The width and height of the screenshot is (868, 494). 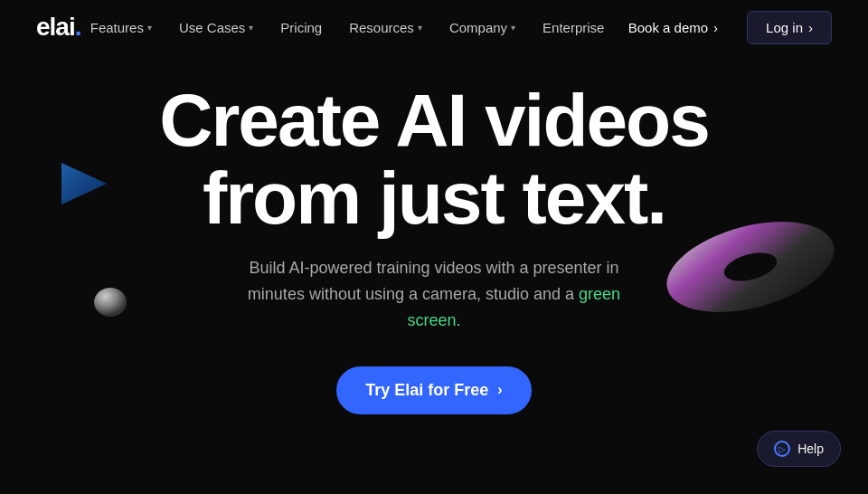 What do you see at coordinates (385, 27) in the screenshot?
I see `nav-item-resources: Resources ▾` at bounding box center [385, 27].